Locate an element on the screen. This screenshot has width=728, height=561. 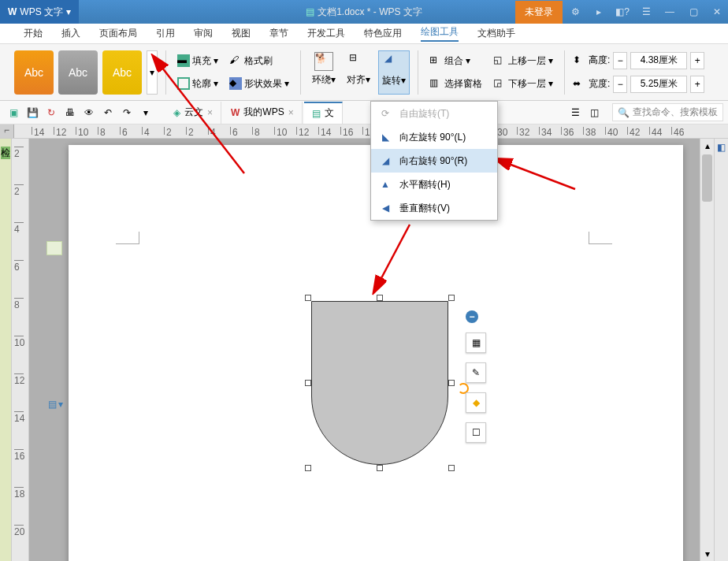
settings-icon: ⚙ is located at coordinates (575, 12).